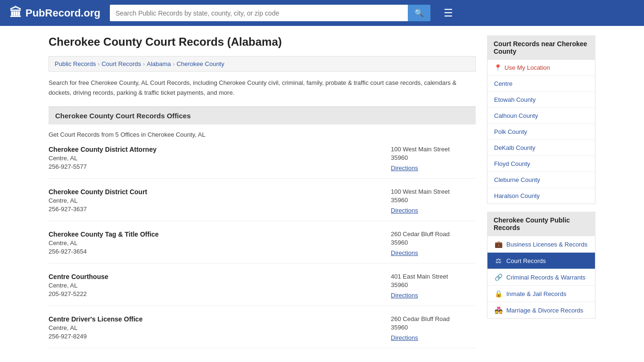  What do you see at coordinates (98, 209) in the screenshot?
I see `office-phone: 256-927-3637` at bounding box center [98, 209].